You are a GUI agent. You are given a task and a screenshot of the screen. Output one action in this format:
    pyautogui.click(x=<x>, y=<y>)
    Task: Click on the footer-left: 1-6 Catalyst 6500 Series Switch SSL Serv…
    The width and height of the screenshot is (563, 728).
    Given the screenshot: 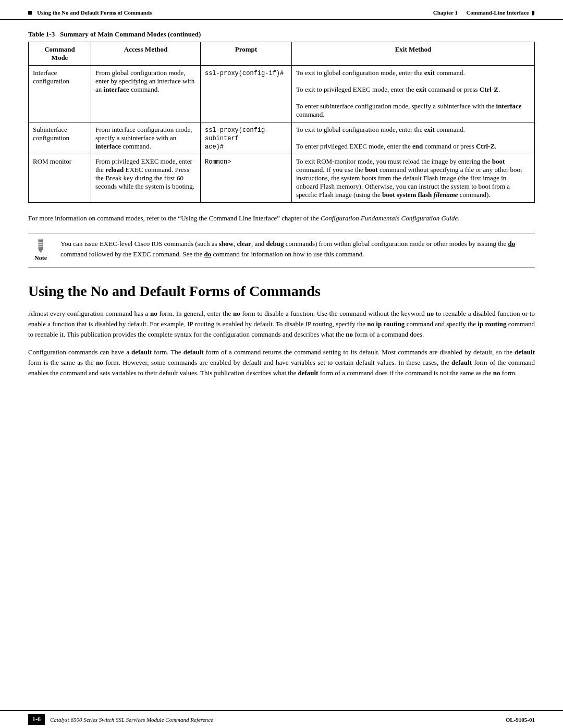 What is the action you would take?
    pyautogui.click(x=121, y=719)
    